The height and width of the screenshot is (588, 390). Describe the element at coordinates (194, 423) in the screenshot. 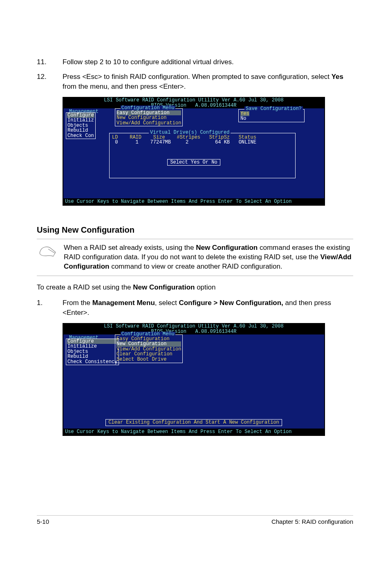

I see `hint-row: Clear Existing Configuration And Start A…` at that location.